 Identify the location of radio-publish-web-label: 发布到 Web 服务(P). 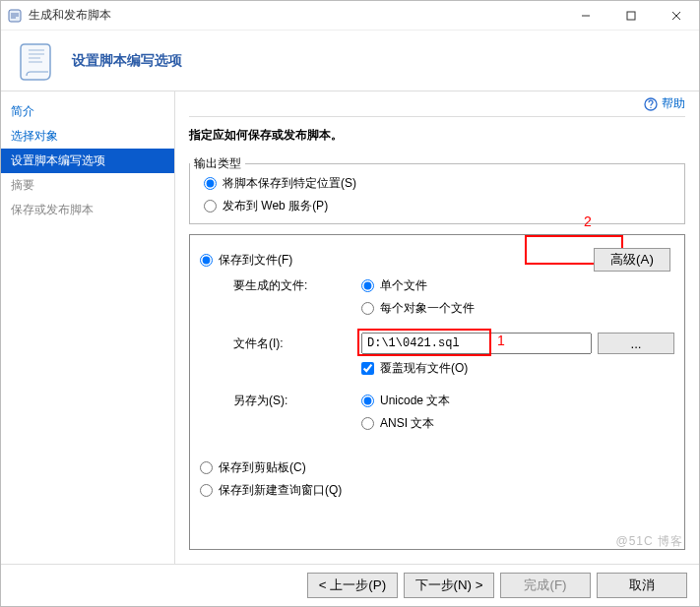
(276, 207).